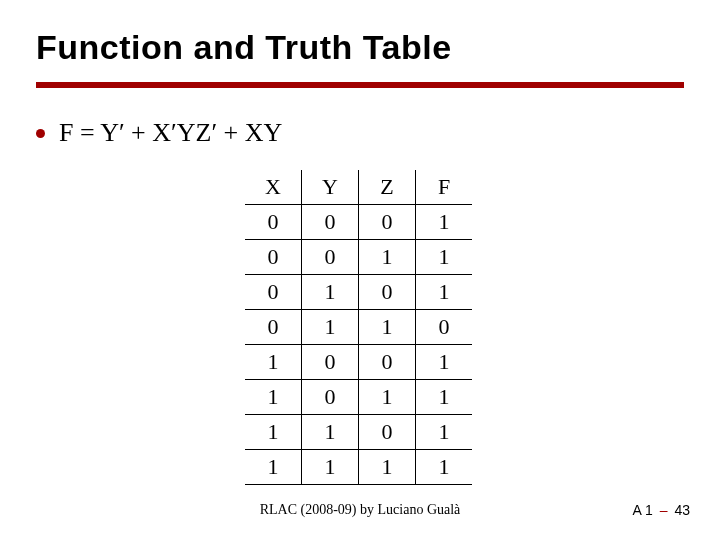 The width and height of the screenshot is (720, 540). What do you see at coordinates (358, 292) in the screenshot?
I see `table-row: 0 1 0 1` at bounding box center [358, 292].